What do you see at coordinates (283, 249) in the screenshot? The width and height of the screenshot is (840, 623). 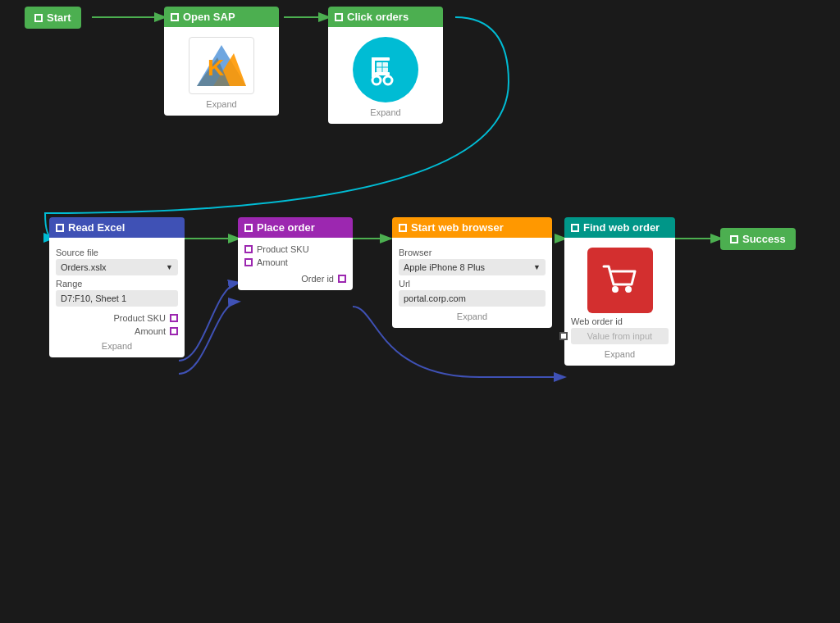 I see `product-sku-input-label: Product SKU` at bounding box center [283, 249].